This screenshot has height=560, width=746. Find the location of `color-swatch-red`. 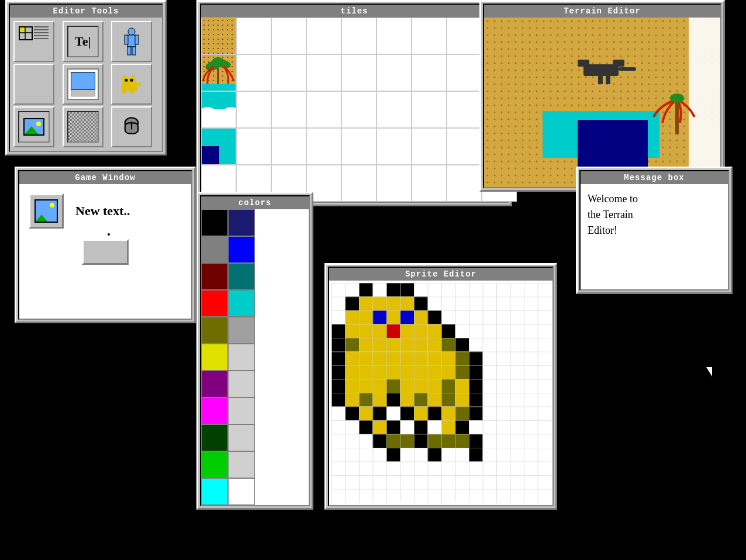

color-swatch-red is located at coordinates (215, 303).